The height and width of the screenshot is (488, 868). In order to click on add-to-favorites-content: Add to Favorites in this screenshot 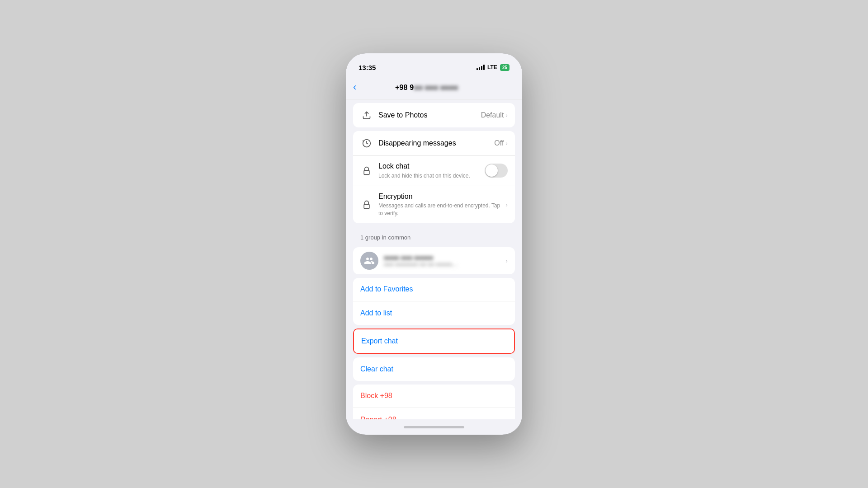, I will do `click(434, 289)`.